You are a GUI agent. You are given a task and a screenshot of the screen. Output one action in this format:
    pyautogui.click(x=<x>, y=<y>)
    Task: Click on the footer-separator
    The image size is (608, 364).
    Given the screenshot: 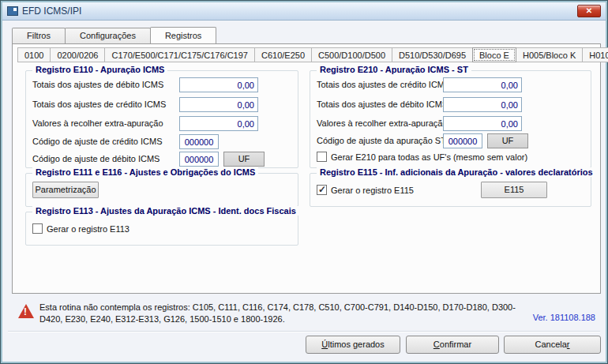 What is the action you would take?
    pyautogui.click(x=304, y=332)
    